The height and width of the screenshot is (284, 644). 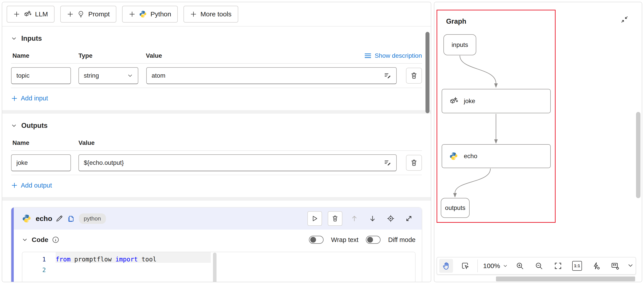 I want to click on input-type-value: string, so click(x=91, y=76).